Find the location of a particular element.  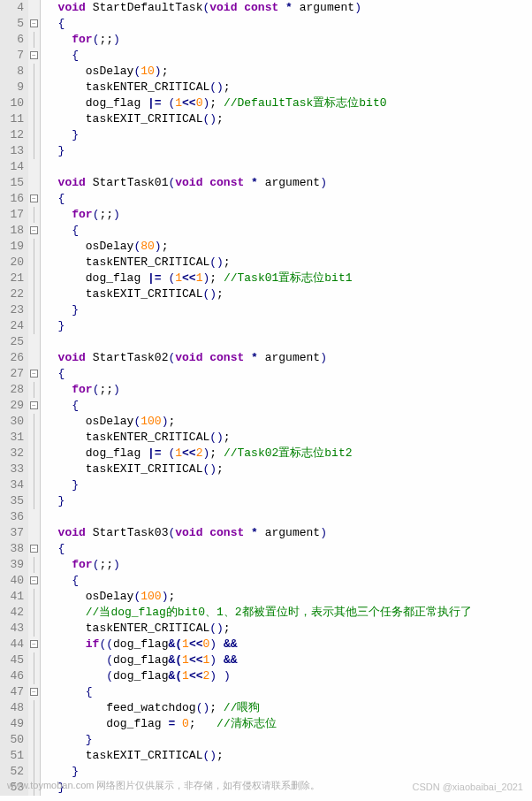

line-number: 10 is located at coordinates (14, 103).